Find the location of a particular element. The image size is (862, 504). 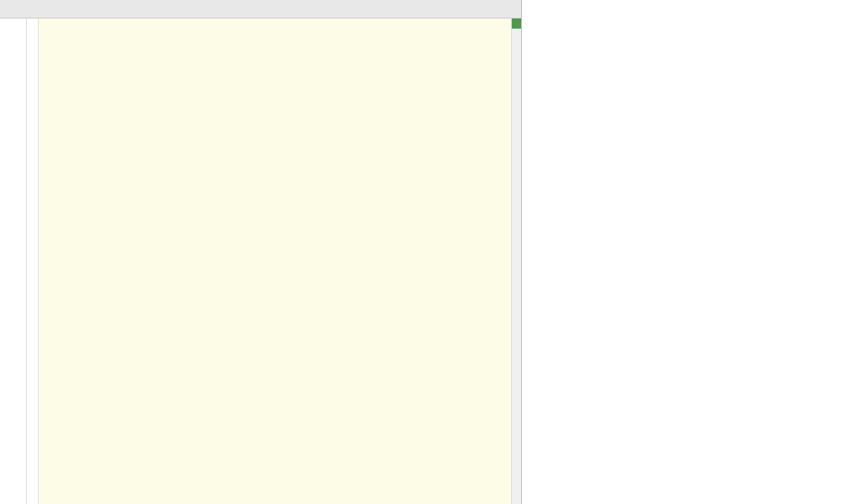

editor-tab-bar is located at coordinates (261, 9).